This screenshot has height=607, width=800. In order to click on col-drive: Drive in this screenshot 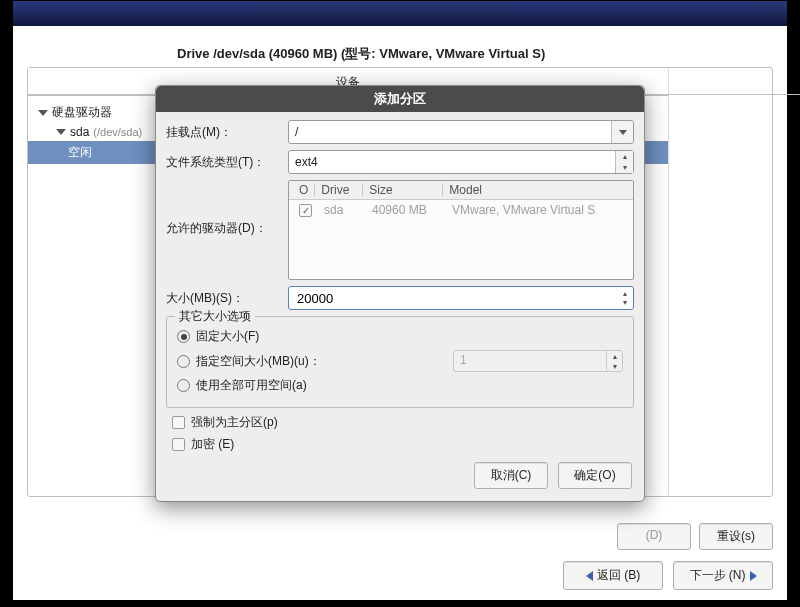, I will do `click(339, 190)`.